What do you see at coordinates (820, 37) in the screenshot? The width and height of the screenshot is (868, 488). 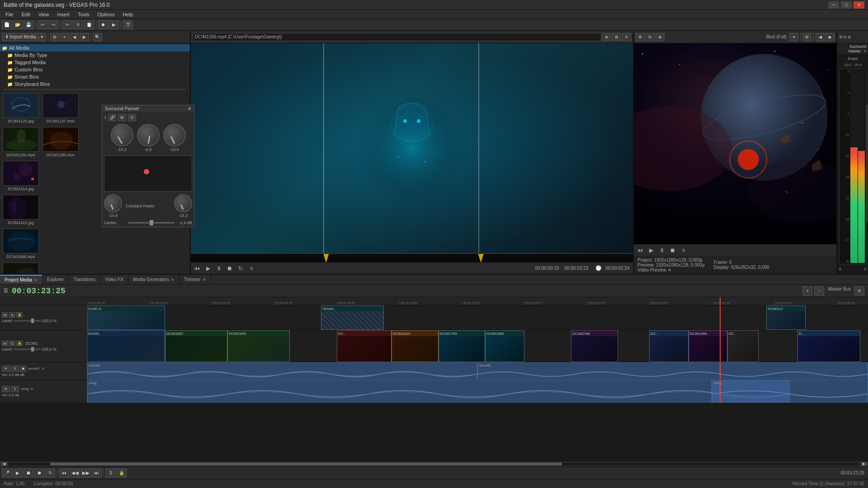 I see `right-nav-left: ◀` at bounding box center [820, 37].